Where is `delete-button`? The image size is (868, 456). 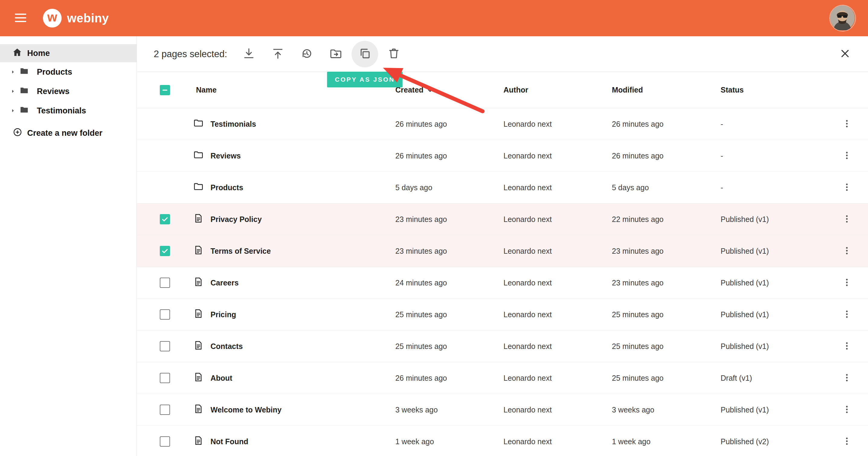
delete-button is located at coordinates (394, 54).